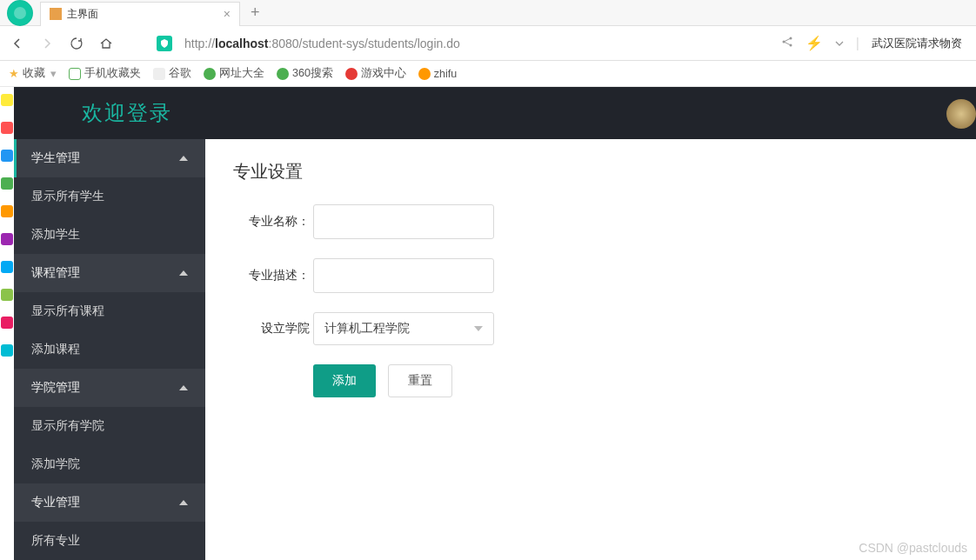  I want to click on star-icon: ★, so click(14, 73).